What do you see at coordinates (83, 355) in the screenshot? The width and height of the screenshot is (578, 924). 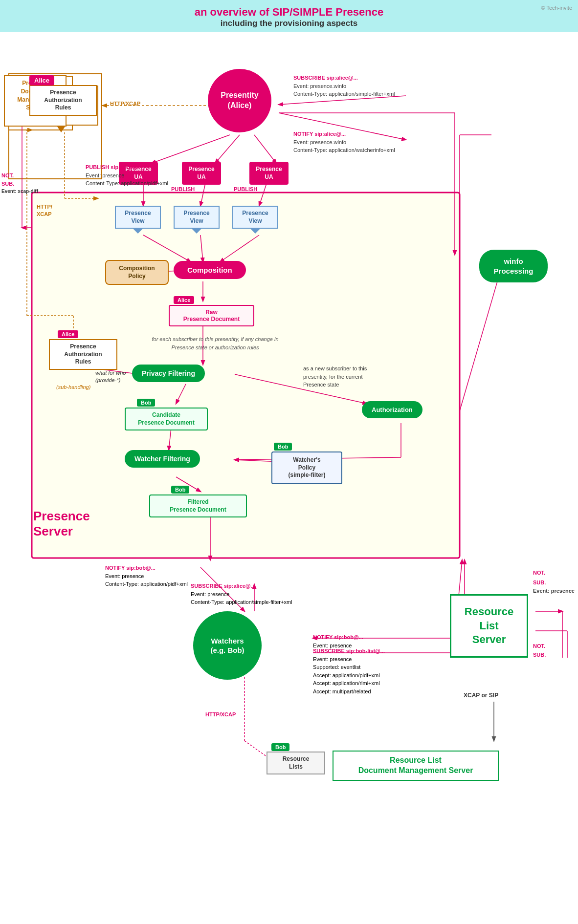 I see `auth-rules-mid: Presence Authorization Rules` at bounding box center [83, 355].